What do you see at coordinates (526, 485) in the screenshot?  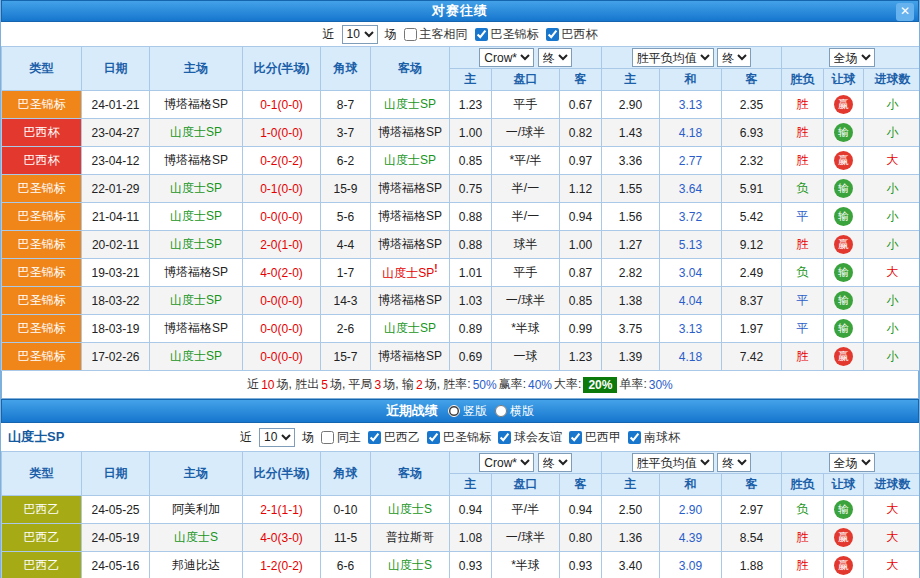 I see `col-handicap: 盘口` at bounding box center [526, 485].